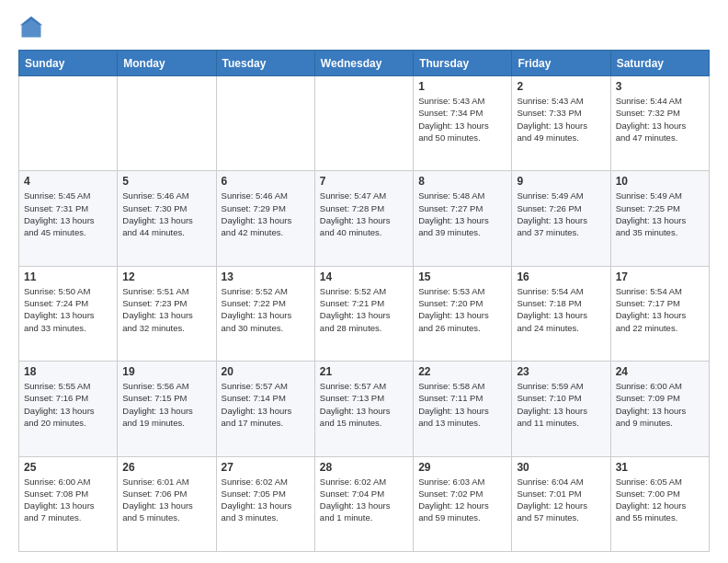  I want to click on day-number: 10, so click(660, 181).